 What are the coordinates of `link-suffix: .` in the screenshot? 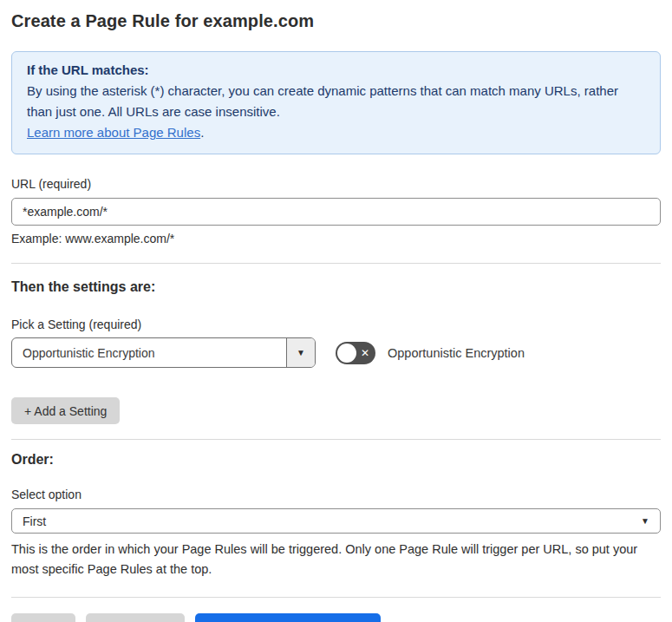 It's located at (202, 132).